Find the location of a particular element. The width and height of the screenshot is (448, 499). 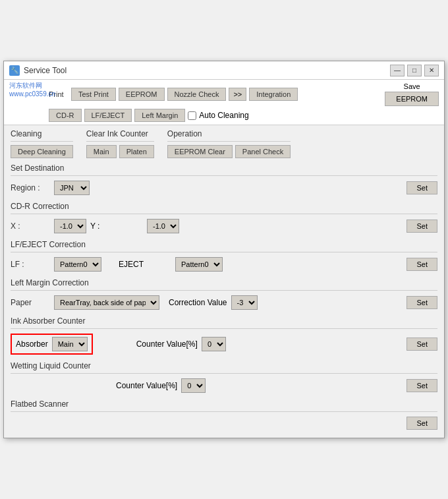

save-area: Save EEPROM is located at coordinates (412, 94).